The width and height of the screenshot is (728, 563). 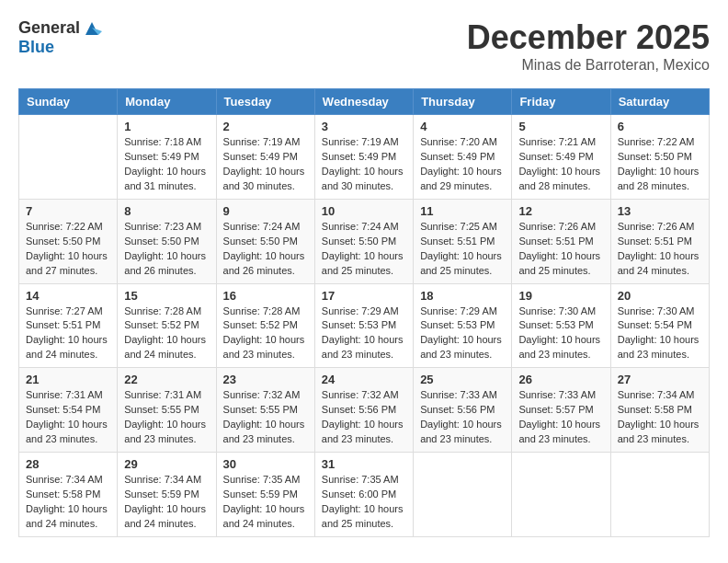 I want to click on calendar-cell: 22Sunrise: 7:31 AMSunset: 5:55 PMDayligh…, so click(x=167, y=410).